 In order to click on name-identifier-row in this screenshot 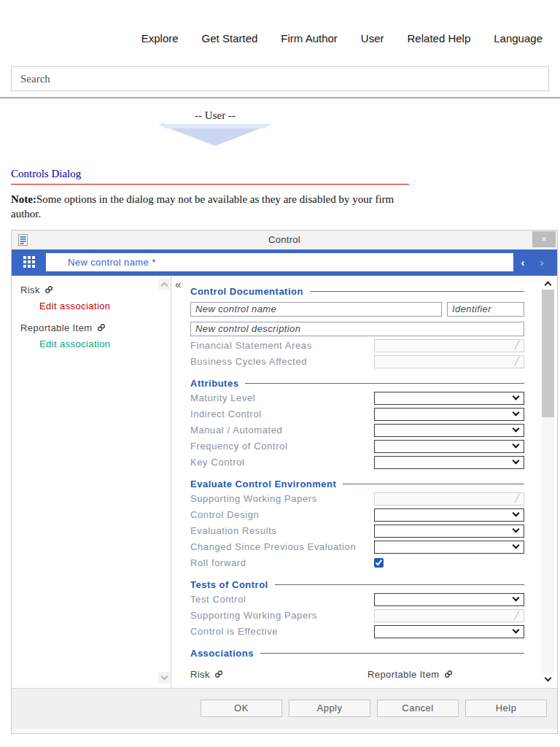, I will do `click(357, 309)`.